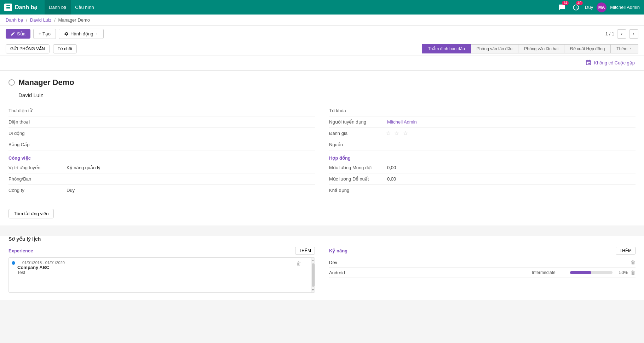  Describe the element at coordinates (625, 7) in the screenshot. I see `admin-name: Mitchell Admin` at that location.